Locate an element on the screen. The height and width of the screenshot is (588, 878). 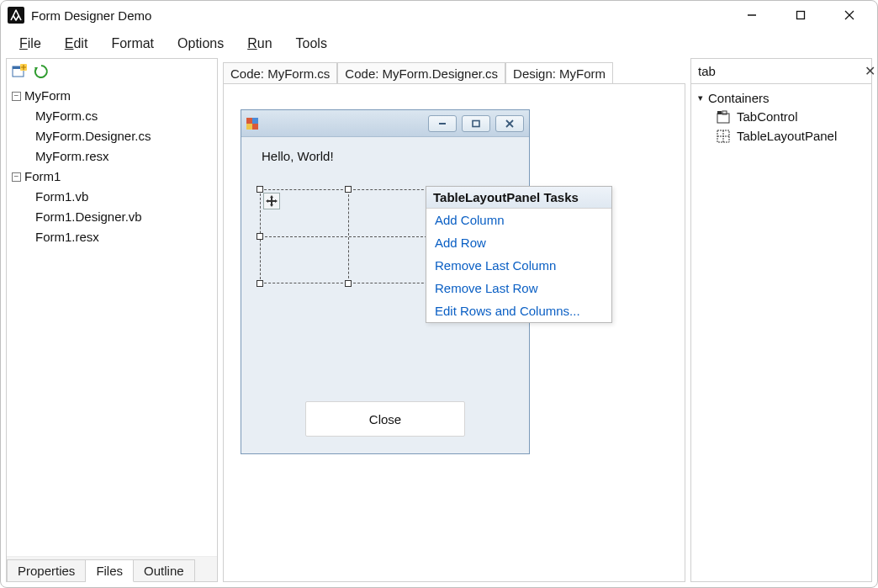
tree-leaf-label: MyForm.resx is located at coordinates (72, 156).